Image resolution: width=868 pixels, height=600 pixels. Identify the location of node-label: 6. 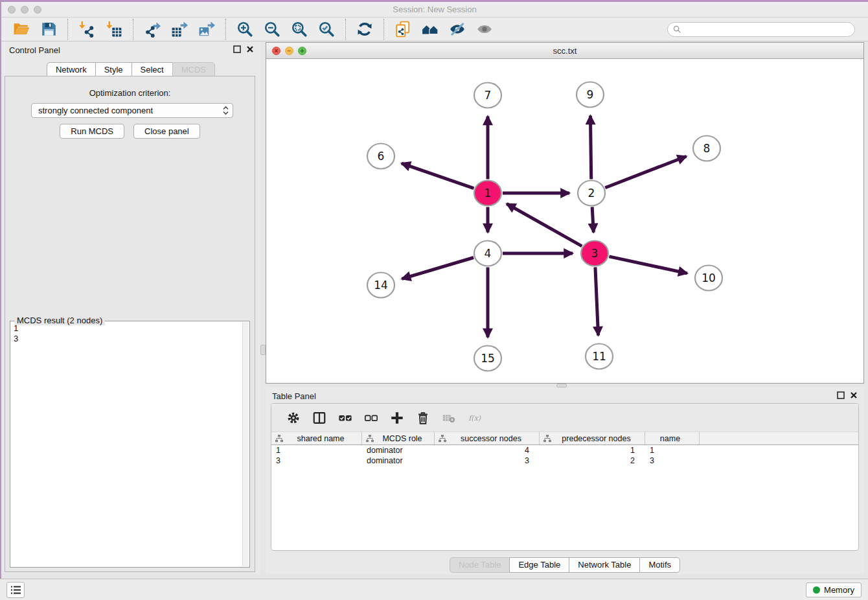
(381, 156).